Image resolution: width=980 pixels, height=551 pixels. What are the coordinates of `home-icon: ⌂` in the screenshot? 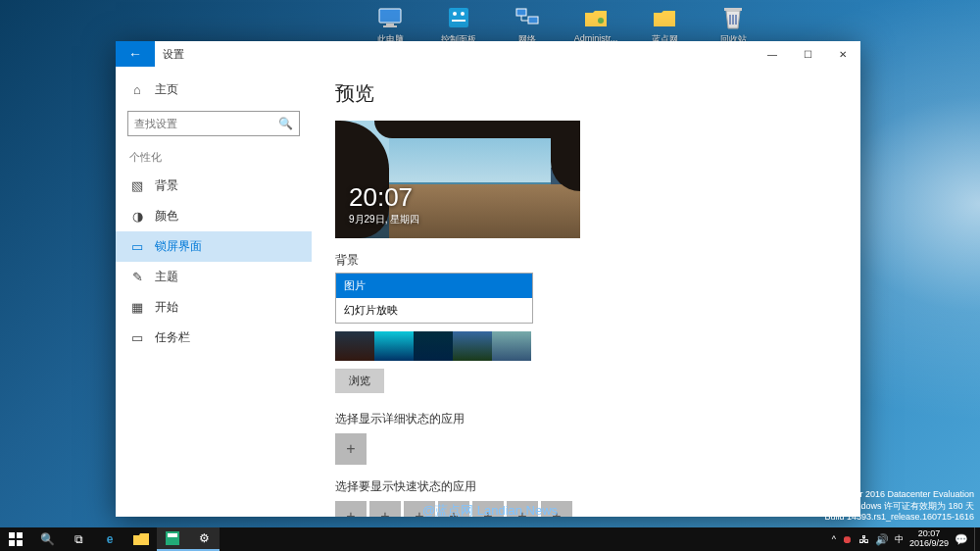 It's located at (137, 90).